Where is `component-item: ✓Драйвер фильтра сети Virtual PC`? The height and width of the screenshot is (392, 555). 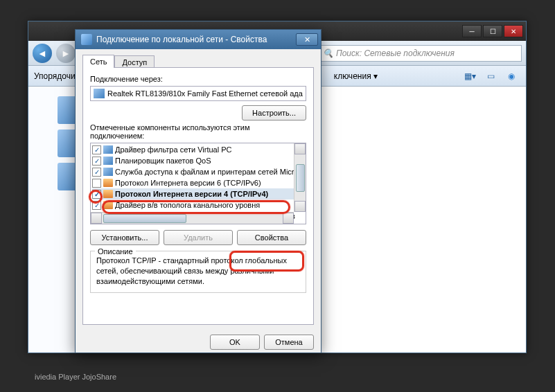 component-item: ✓Драйвер фильтра сети Virtual PC is located at coordinates (198, 150).